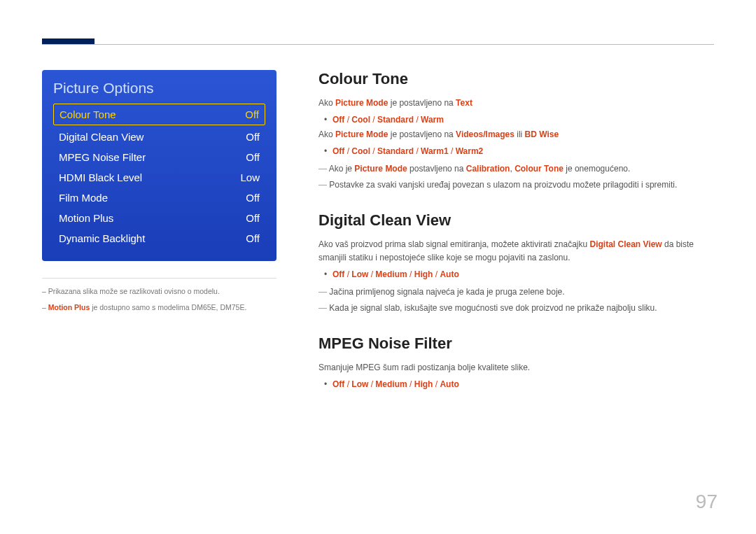 Image resolution: width=756 pixels, height=534 pixels. I want to click on ct-dash2: Postavke za svaki vanjski uređaj povezan…, so click(519, 185).